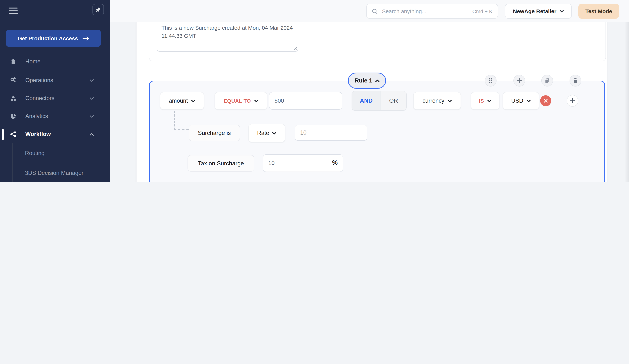  Describe the element at coordinates (576, 81) in the screenshot. I see `rule1-delete-button` at that location.